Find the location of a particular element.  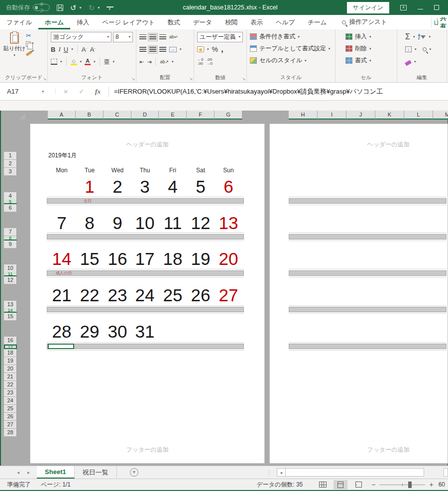

header-placeholder-page2: ヘッダーの追加 is located at coordinates (378, 144).